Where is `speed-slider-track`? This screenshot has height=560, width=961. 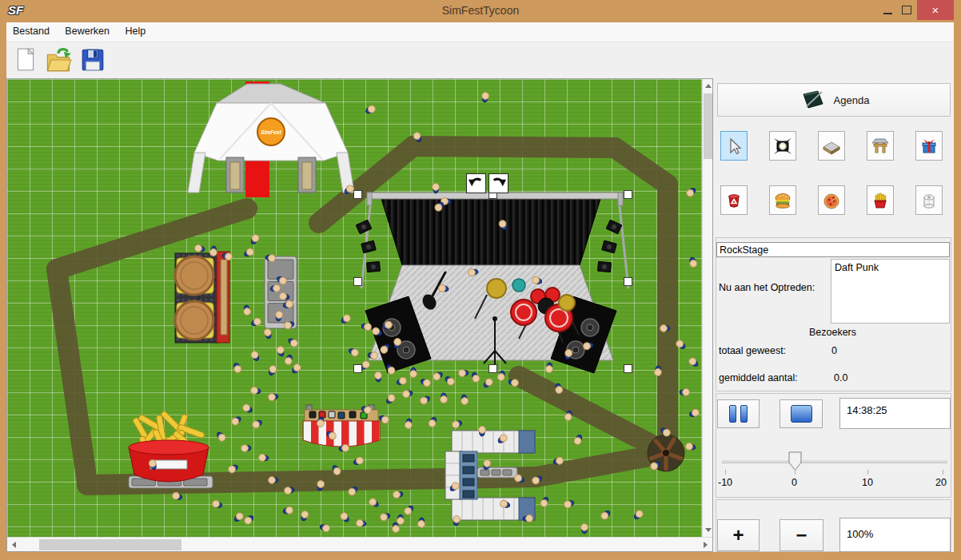 speed-slider-track is located at coordinates (835, 462).